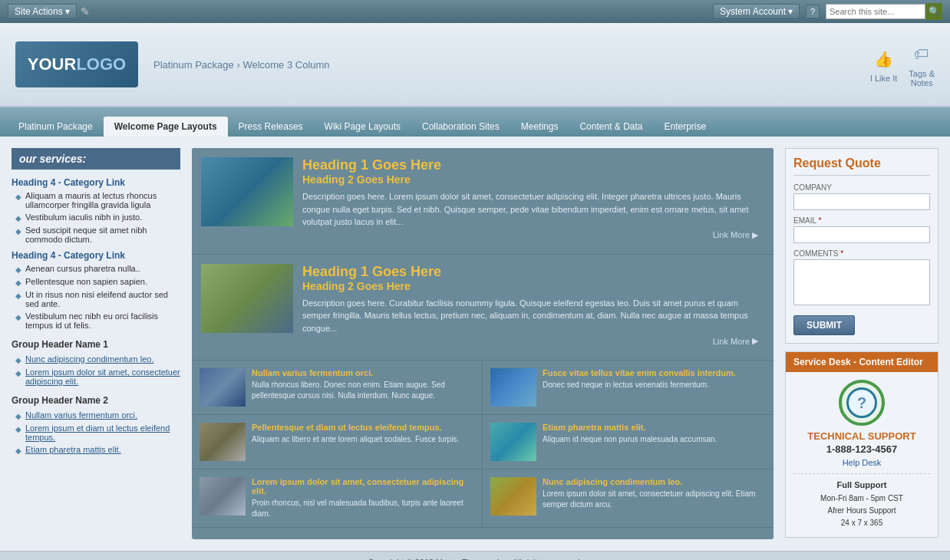 The width and height of the screenshot is (950, 560). I want to click on help-button: ?, so click(813, 12).